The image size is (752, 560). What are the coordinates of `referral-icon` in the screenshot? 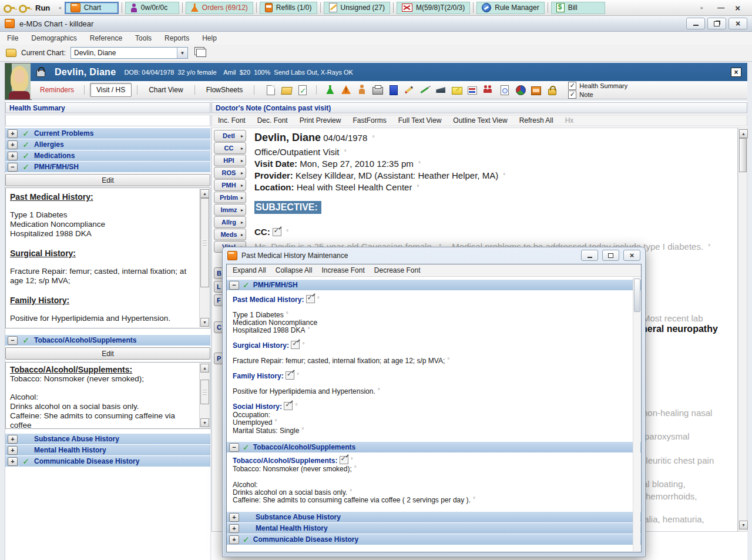 It's located at (488, 89).